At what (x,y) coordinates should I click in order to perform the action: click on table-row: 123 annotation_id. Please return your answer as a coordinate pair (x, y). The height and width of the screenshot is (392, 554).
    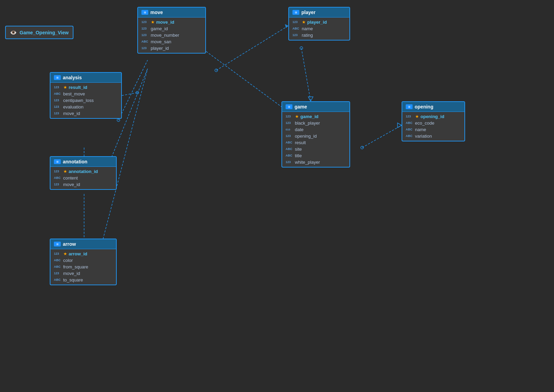
    Looking at the image, I should click on (83, 172).